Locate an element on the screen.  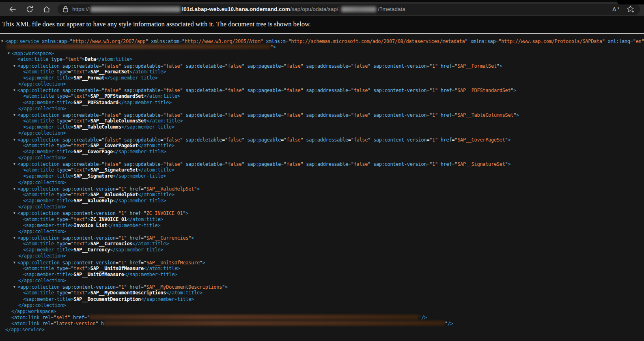
back-icon is located at coordinates (13, 9).